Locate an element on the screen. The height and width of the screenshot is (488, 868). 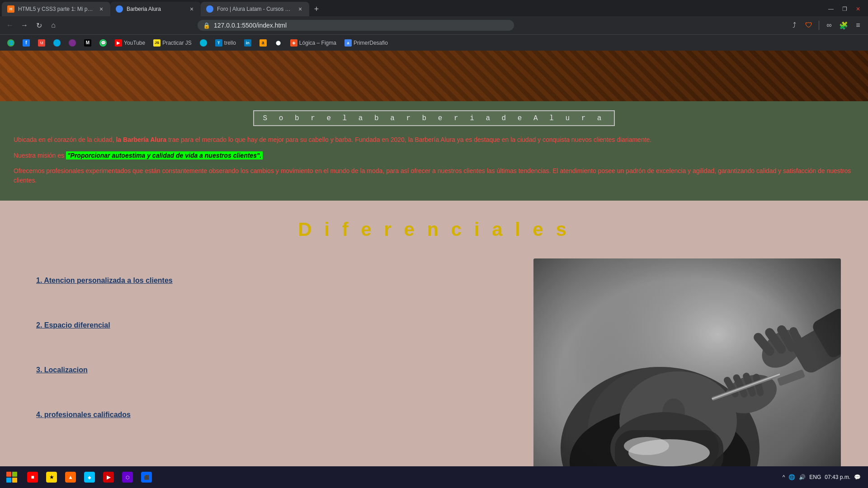
bookmark-alura: a PrimerDesafio is located at coordinates (366, 43).